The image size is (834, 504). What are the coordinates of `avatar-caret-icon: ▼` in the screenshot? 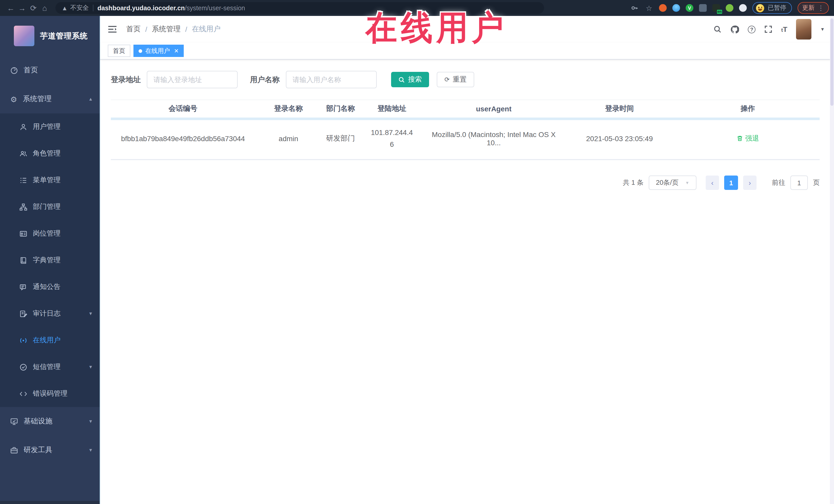 It's located at (822, 29).